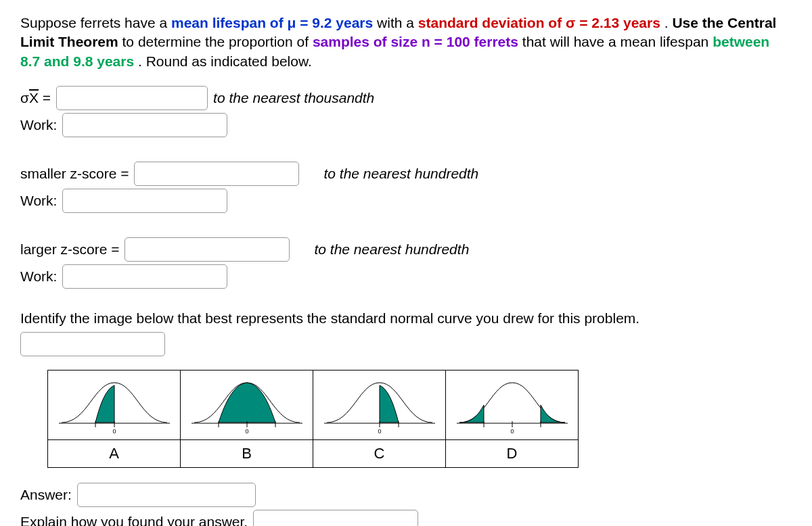 This screenshot has width=812, height=526. I want to click on identify-input, so click(93, 344).